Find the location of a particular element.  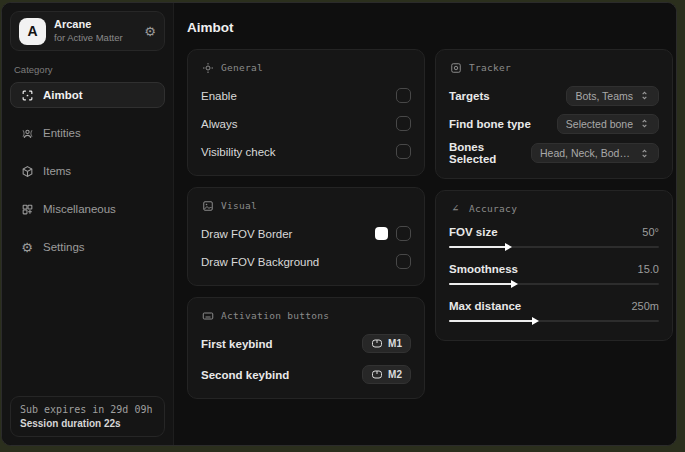

card-title: General is located at coordinates (242, 68).